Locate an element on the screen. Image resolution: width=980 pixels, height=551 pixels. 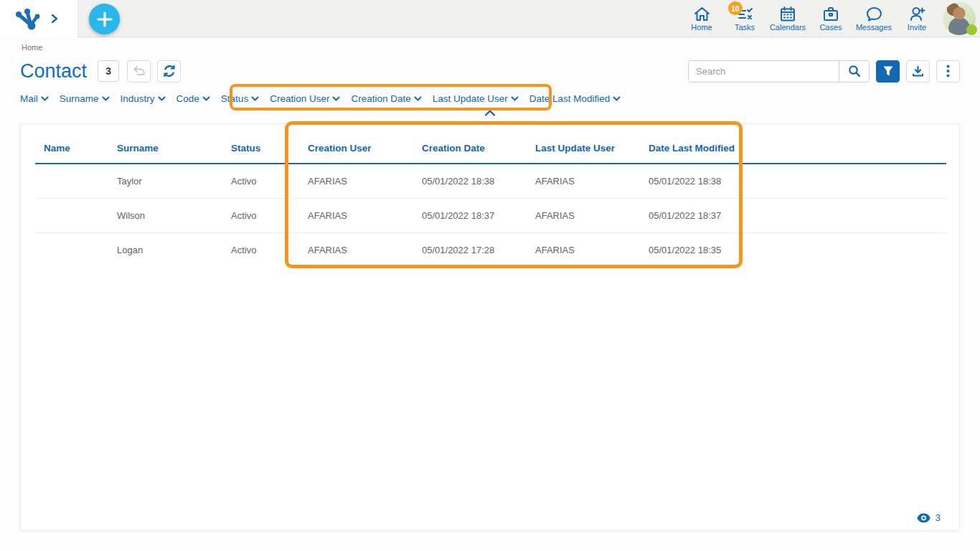
table-row: Wilson Activo AFARIAS 05/01/2022 18:37 A… is located at coordinates (491, 216).